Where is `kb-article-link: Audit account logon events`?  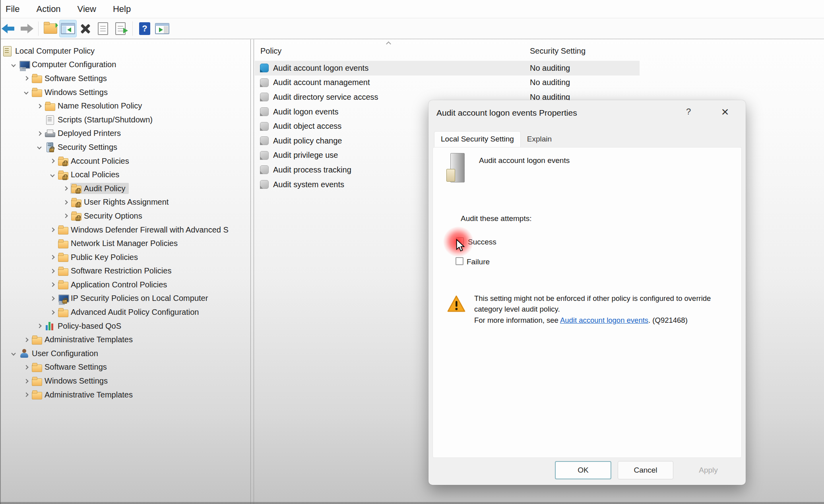
kb-article-link: Audit account logon events is located at coordinates (604, 320).